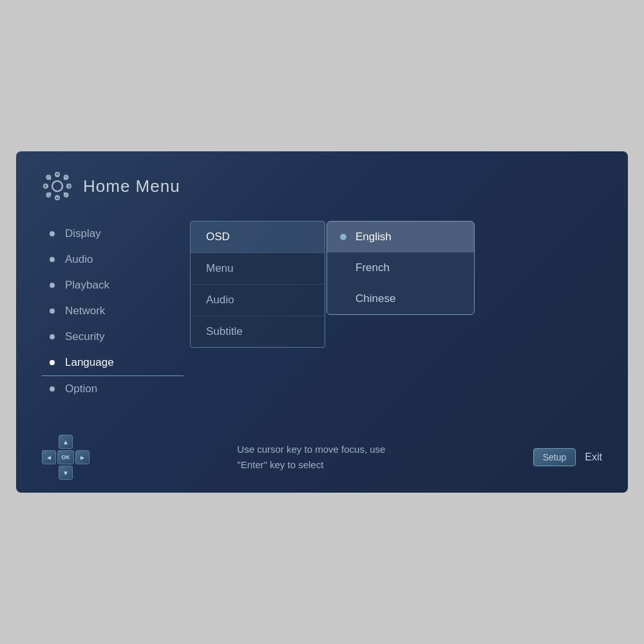 The width and height of the screenshot is (644, 644). I want to click on dpad-ok-button: OK, so click(66, 457).